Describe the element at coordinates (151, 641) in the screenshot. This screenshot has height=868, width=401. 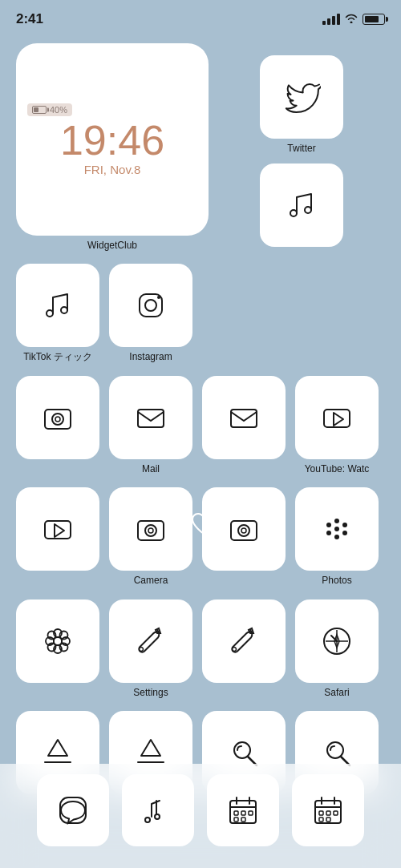
I see `settings-icon-bg` at that location.